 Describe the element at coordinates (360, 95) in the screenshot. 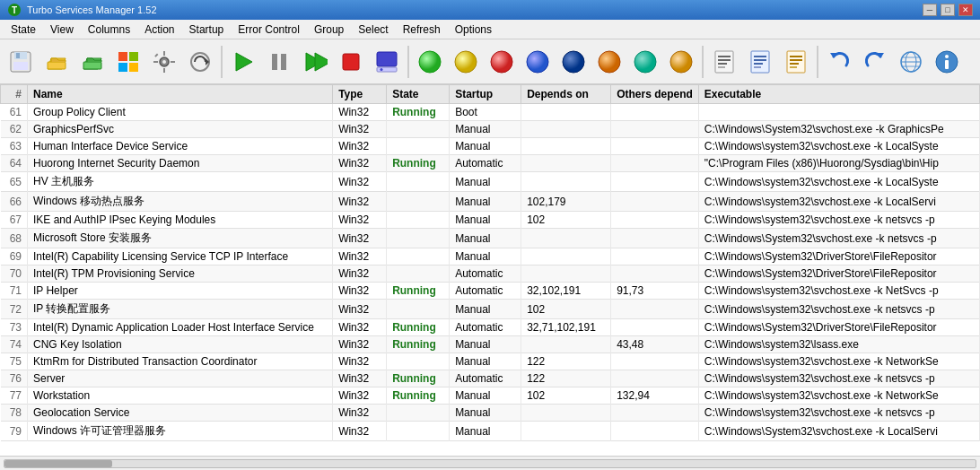

I see `col-header-type: Type` at that location.